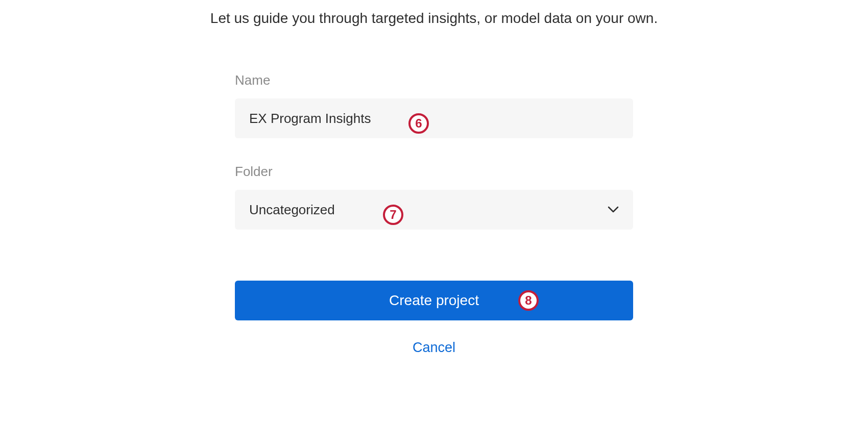  I want to click on page-heading: Let us guide you through targeted insigh…, so click(434, 18).